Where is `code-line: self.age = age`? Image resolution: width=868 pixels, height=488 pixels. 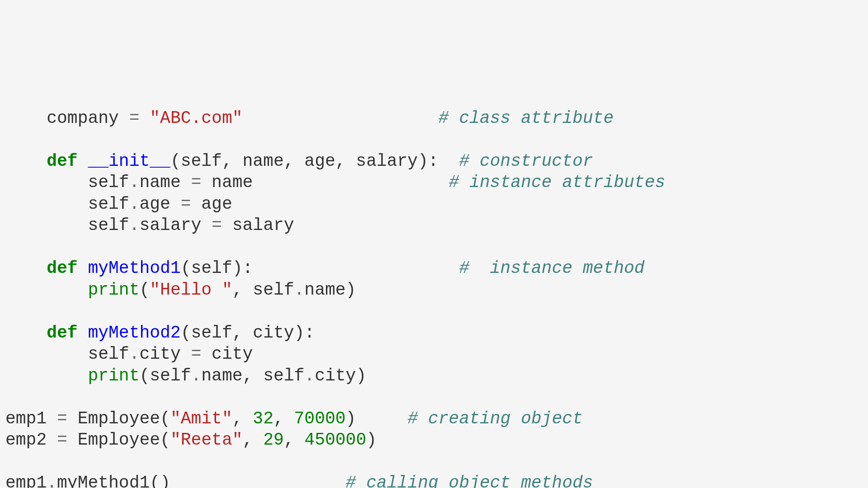
code-line: self.age = age is located at coordinates (119, 204).